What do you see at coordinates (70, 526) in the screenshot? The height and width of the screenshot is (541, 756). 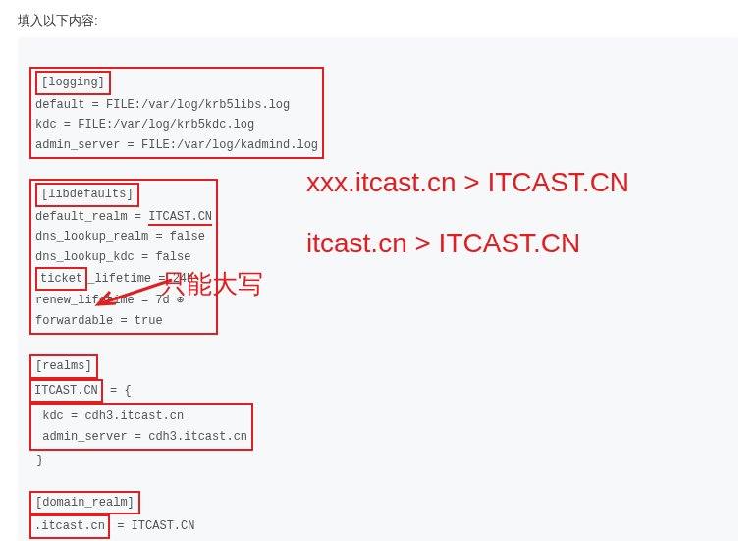 I see `domain-realm-key: .itcast.cn` at bounding box center [70, 526].